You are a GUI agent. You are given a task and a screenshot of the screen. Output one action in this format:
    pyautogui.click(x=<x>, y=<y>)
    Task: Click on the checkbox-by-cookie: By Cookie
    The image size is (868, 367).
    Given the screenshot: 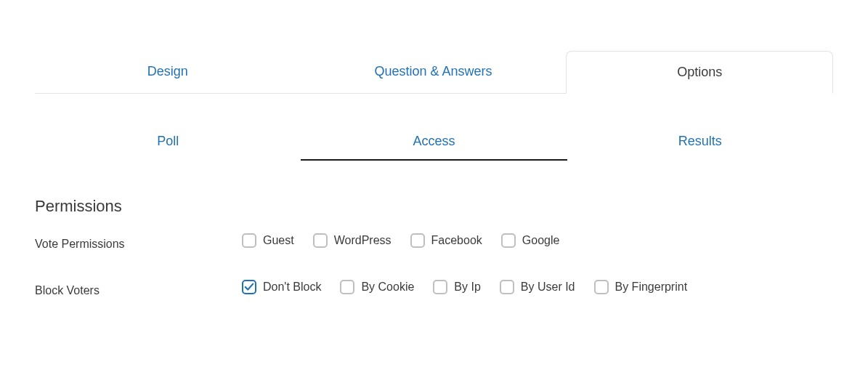 What is the action you would take?
    pyautogui.click(x=377, y=287)
    